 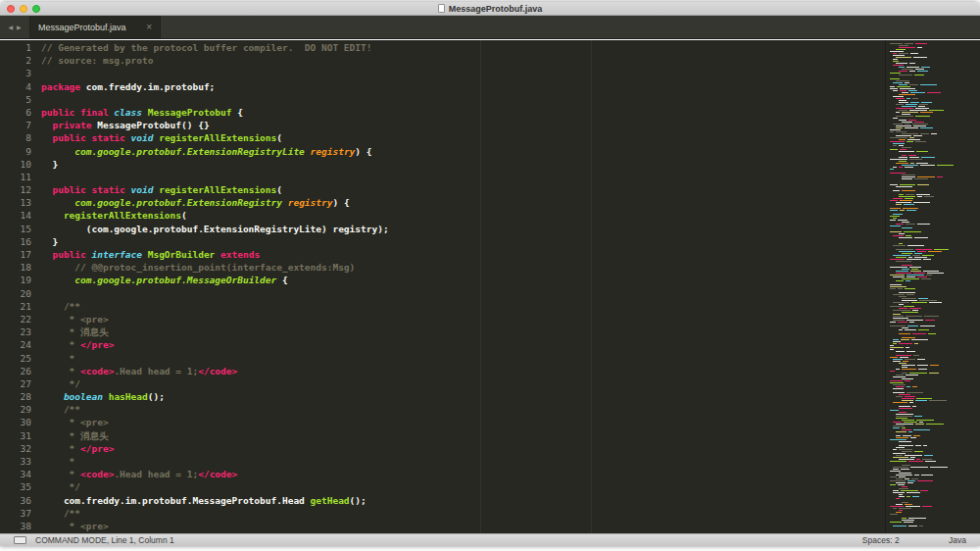 I want to click on code-line: 8 public static void registerAllExtensio…, so click(x=442, y=137).